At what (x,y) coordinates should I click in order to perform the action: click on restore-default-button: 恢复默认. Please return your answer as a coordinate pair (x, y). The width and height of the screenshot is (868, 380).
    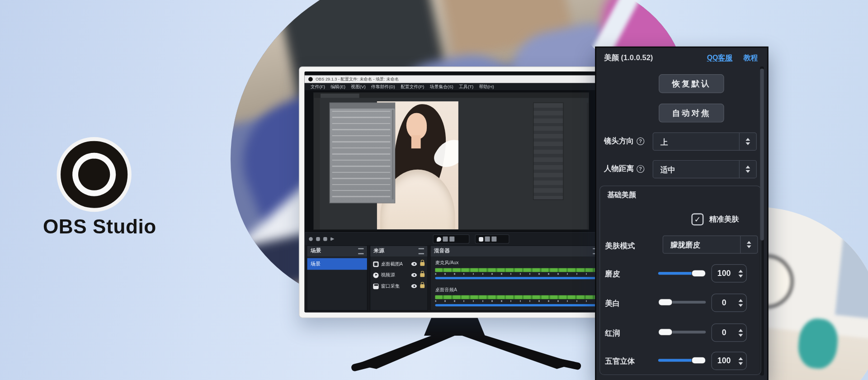
    Looking at the image, I should click on (691, 84).